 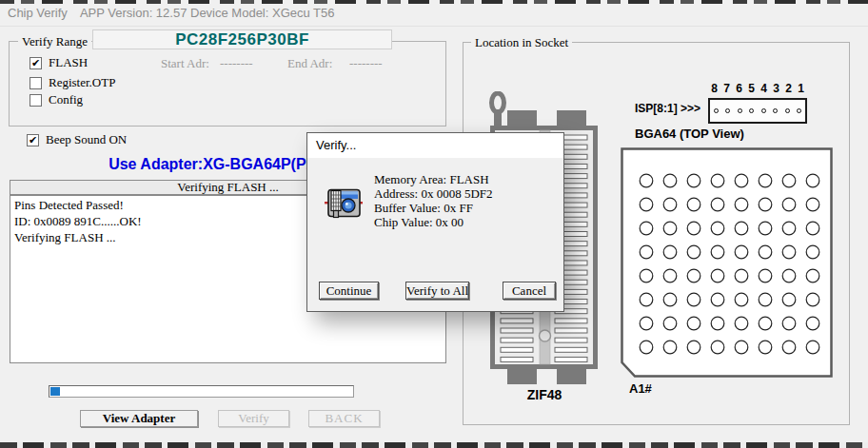 I want to click on isp-number-row: 87654321, so click(x=758, y=88).